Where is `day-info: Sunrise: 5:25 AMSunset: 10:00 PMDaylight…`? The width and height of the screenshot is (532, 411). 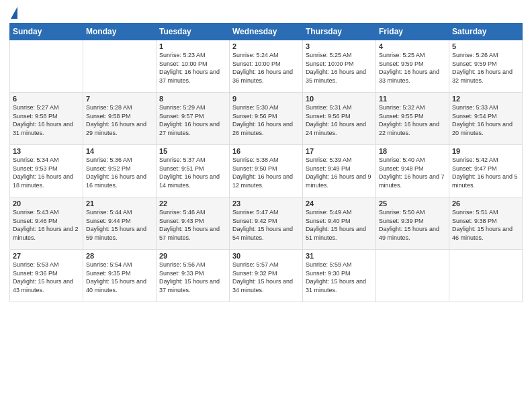
day-info: Sunrise: 5:25 AMSunset: 10:00 PMDaylight… is located at coordinates (339, 68).